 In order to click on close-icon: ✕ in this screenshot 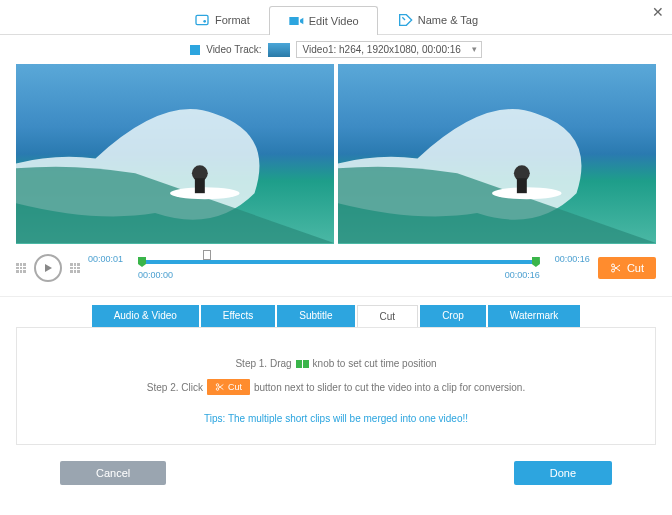, I will do `click(658, 12)`.